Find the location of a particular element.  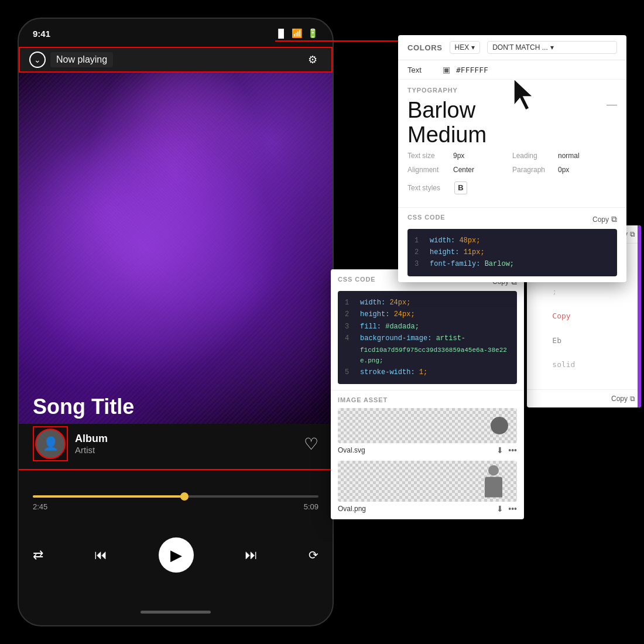

progress-section: 2:45 5:09 is located at coordinates (176, 503).